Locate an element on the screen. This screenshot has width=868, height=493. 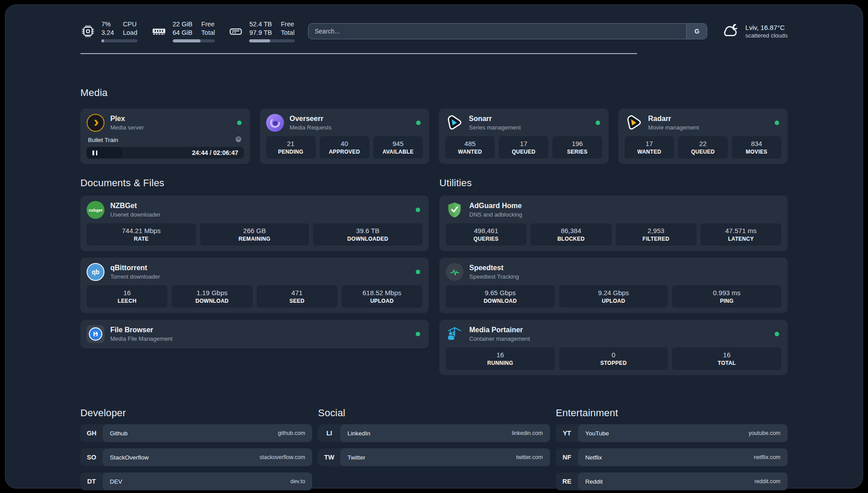
service-title: qBittorrent is located at coordinates (135, 268).